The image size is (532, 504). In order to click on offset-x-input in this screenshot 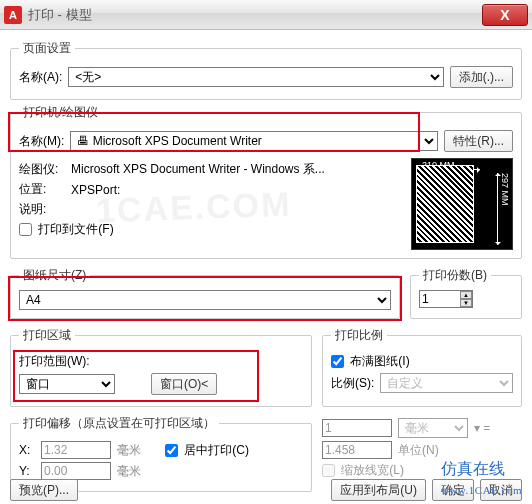, I will do `click(76, 450)`.